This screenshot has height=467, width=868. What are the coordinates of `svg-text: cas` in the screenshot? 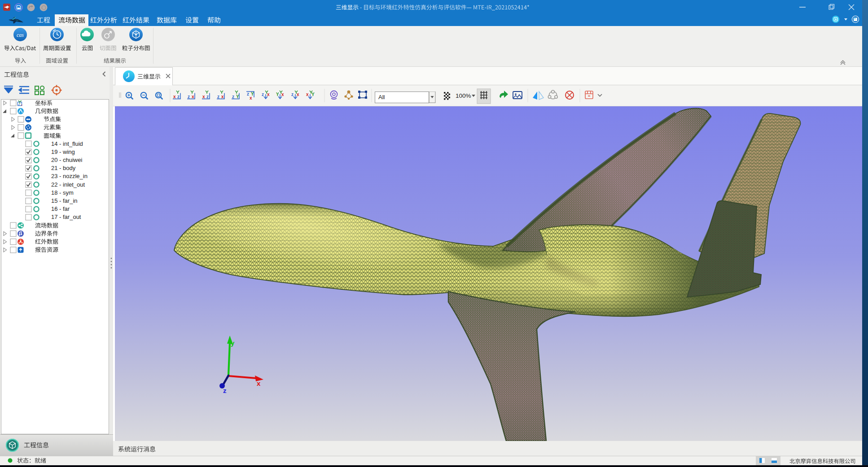 It's located at (20, 35).